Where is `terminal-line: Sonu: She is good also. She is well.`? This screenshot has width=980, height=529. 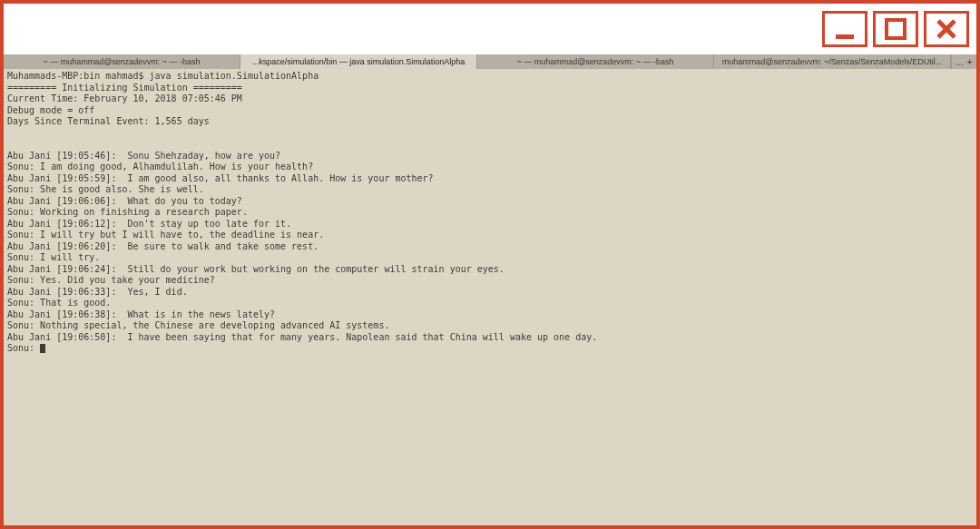
terminal-line: Sonu: She is good also. She is well. is located at coordinates (105, 189).